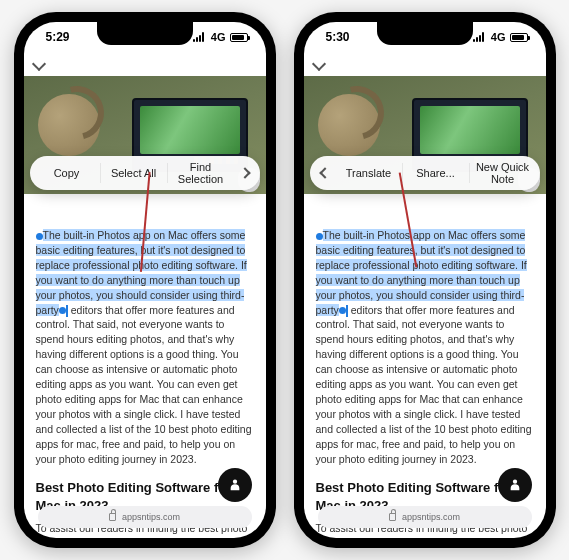 The height and width of the screenshot is (560, 569). What do you see at coordinates (145, 173) in the screenshot?
I see `text-selection-menu: Copy Select All Find Selection` at bounding box center [145, 173].